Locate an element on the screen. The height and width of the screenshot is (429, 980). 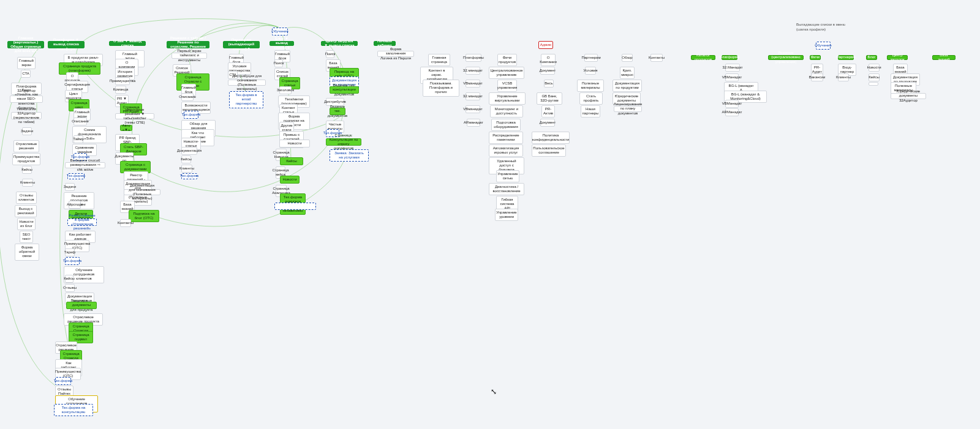
hdr-col2: О Sas ▼ вывод списка is located at coordinates (127, 43).